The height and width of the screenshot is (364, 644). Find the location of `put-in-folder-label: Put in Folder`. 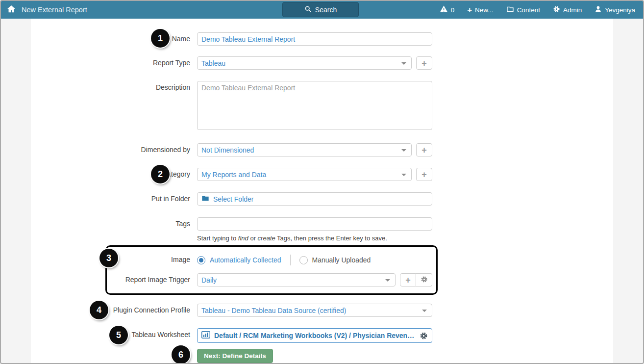

put-in-folder-label: Put in Folder is located at coordinates (114, 197).